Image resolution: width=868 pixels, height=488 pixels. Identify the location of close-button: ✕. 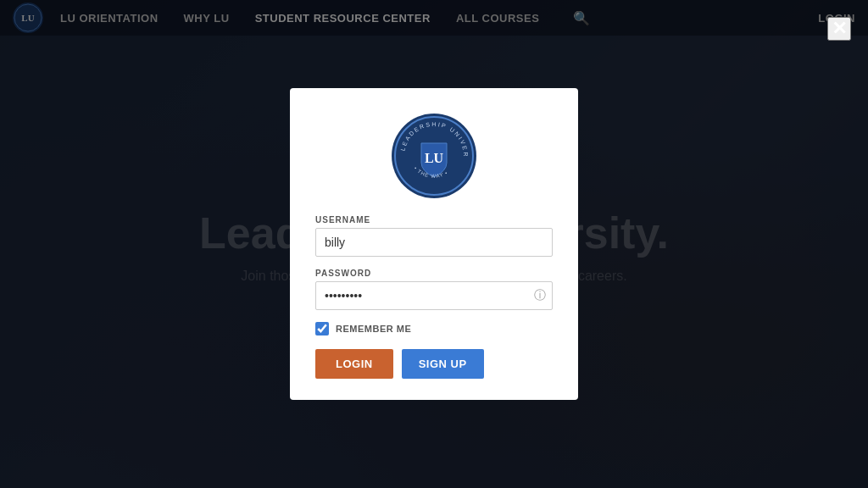
(839, 29).